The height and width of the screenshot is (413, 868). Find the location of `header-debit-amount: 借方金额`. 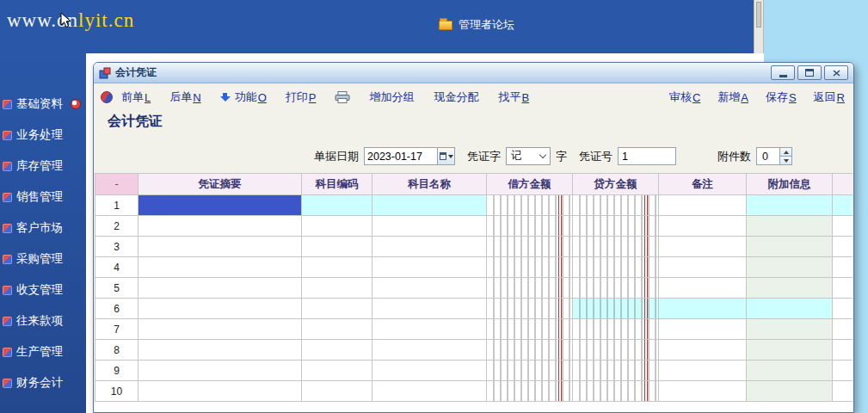

header-debit-amount: 借方金额 is located at coordinates (530, 184).